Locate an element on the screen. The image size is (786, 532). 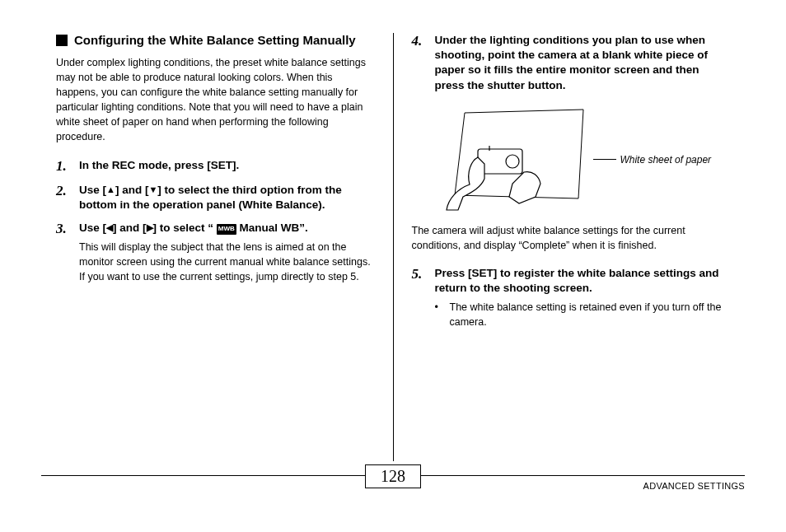
note-paragraph: The camera will adjust white balance set… is located at coordinates (572, 238).